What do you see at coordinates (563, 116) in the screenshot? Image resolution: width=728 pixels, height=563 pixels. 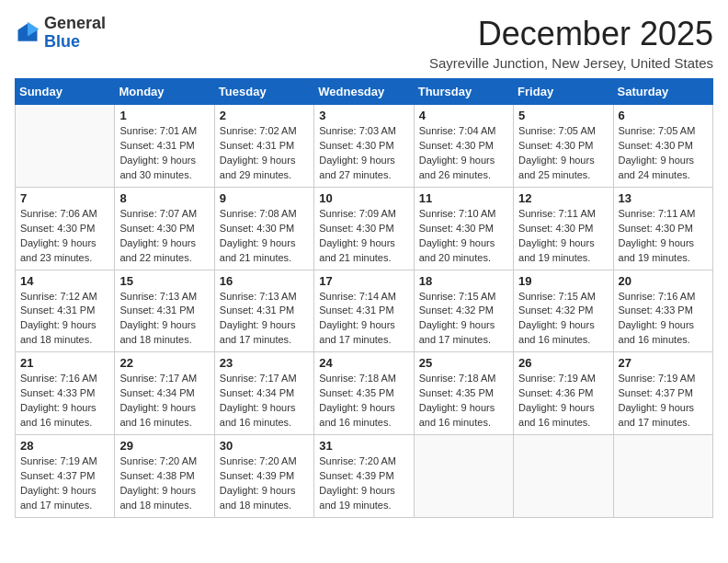 I see `day-number: 5` at bounding box center [563, 116].